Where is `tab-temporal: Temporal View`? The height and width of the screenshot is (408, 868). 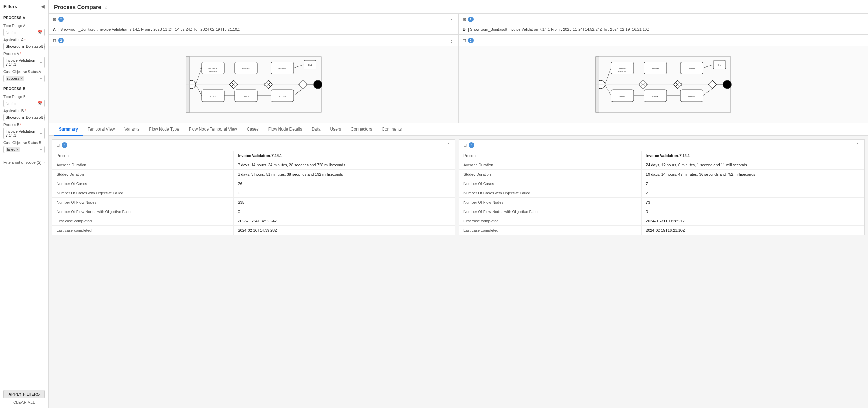
tab-temporal: Temporal View is located at coordinates (101, 130).